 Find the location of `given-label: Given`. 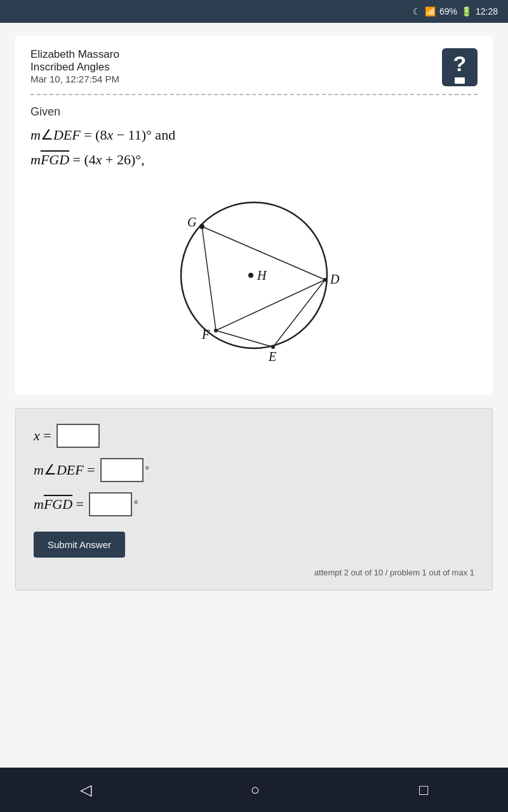

given-label: Given is located at coordinates (254, 112).